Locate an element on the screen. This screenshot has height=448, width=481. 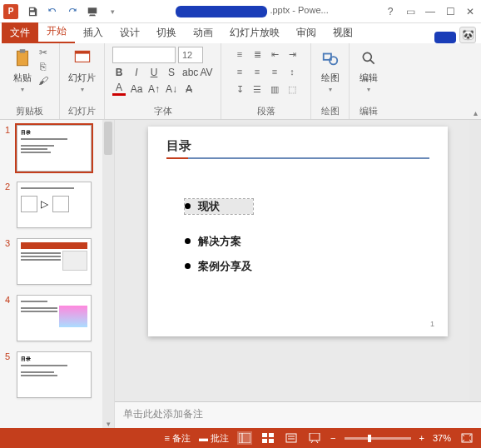
slides-group-label: 幻灯片 is located at coordinates (82, 112).